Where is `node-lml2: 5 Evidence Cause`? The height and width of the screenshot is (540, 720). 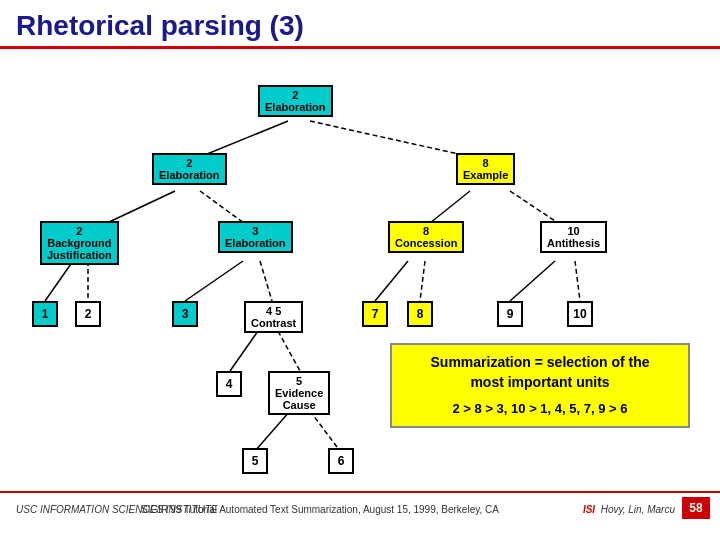
node-lml2: 5 Evidence Cause is located at coordinates (299, 393).